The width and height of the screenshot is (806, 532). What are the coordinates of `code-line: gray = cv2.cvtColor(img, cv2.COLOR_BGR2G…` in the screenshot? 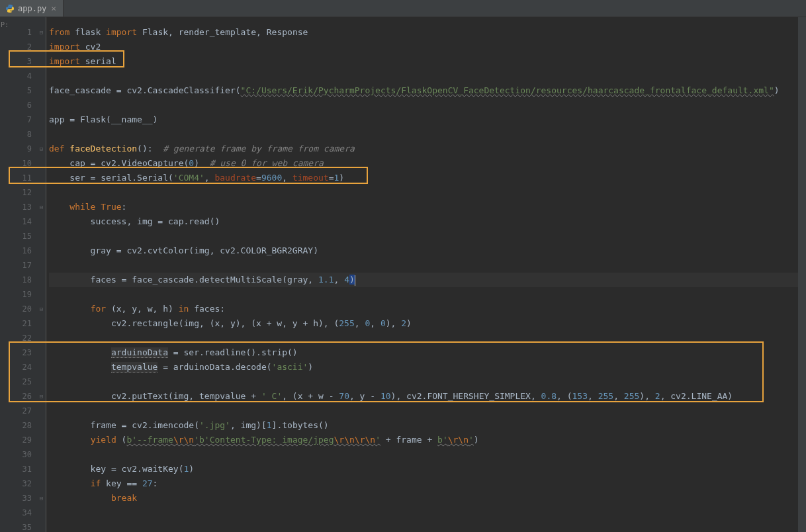 It's located at (427, 251).